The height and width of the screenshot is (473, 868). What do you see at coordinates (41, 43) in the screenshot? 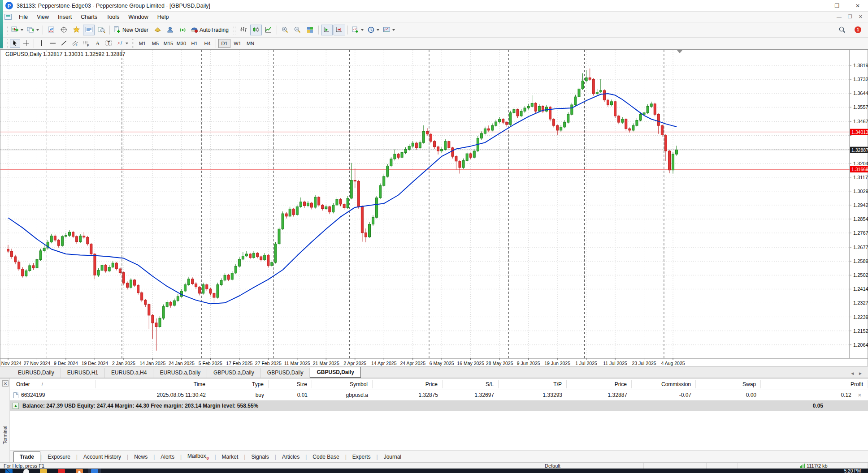
I see `vline-button` at bounding box center [41, 43].